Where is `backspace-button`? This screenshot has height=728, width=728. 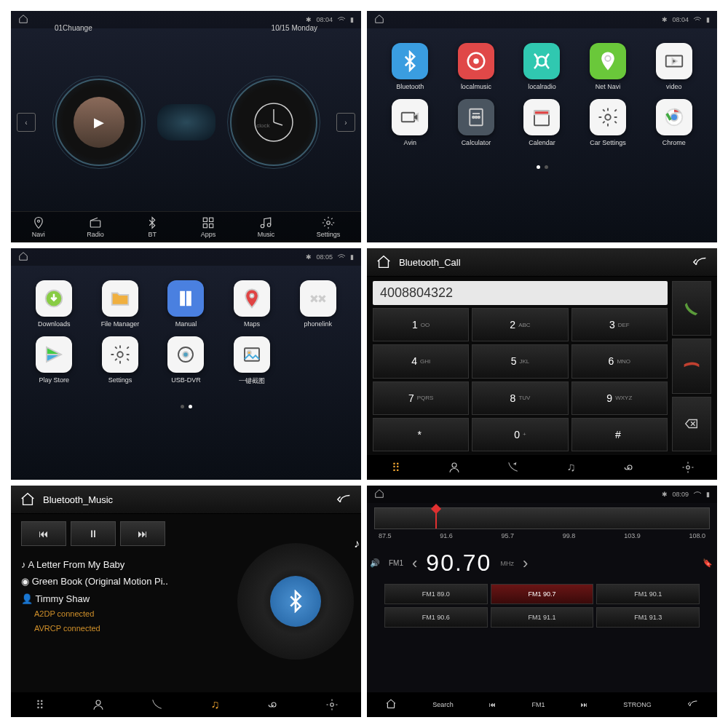 backspace-button is located at coordinates (692, 424).